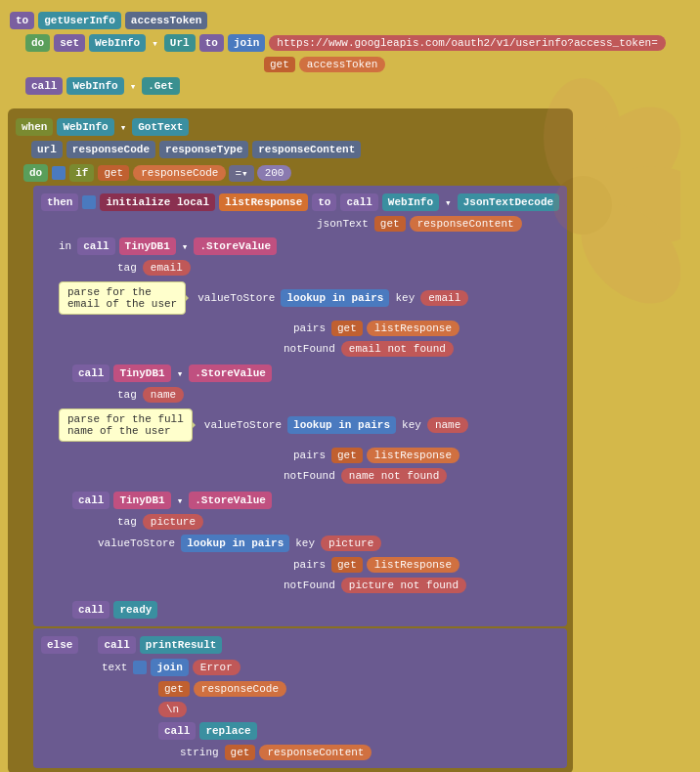  I want to click on val-200: 200, so click(275, 173).